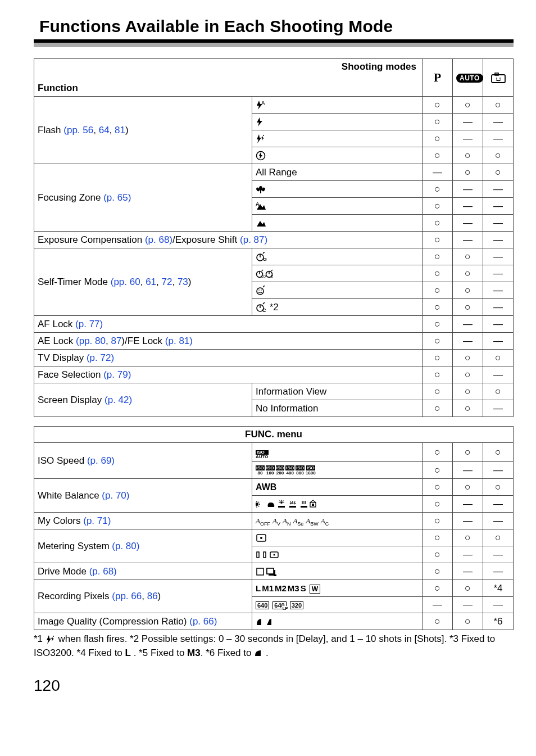  Describe the element at coordinates (438, 78) in the screenshot. I see `mode-col-p: P` at that location.